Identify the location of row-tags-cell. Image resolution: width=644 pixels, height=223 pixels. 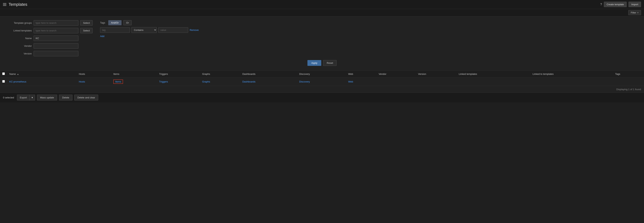
(628, 82).